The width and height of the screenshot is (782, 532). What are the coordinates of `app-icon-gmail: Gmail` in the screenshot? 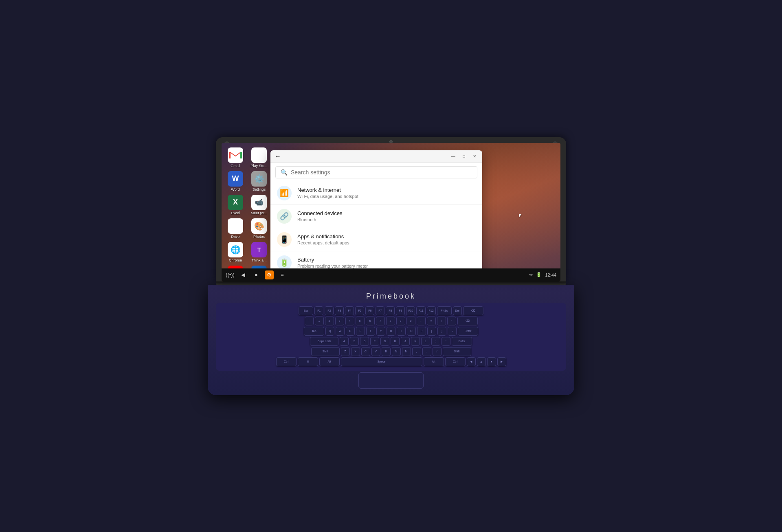 It's located at (235, 158).